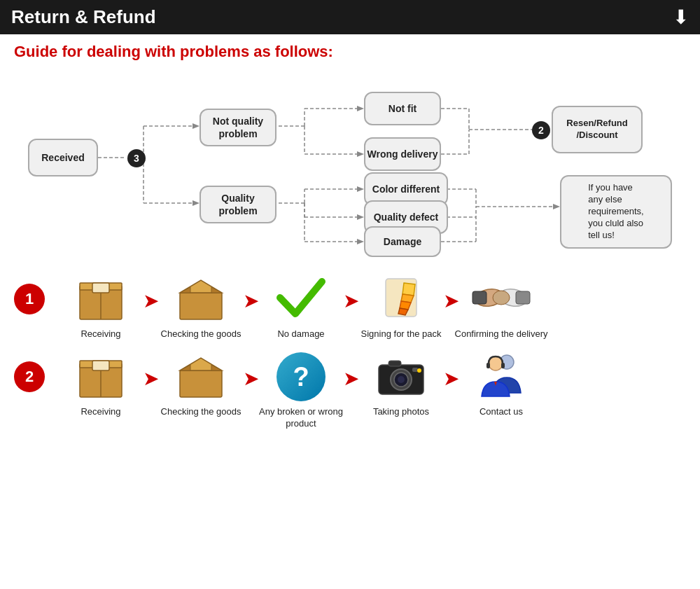 This screenshot has height=589, width=700. I want to click on header-arrow: ⬇, so click(680, 17).